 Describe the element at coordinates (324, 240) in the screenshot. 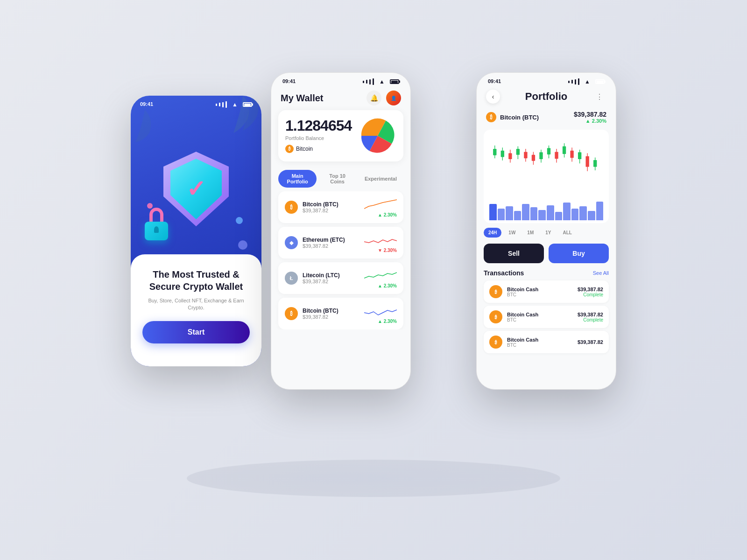

I see `coin-name-eth: Ethereum (ETC)` at that location.